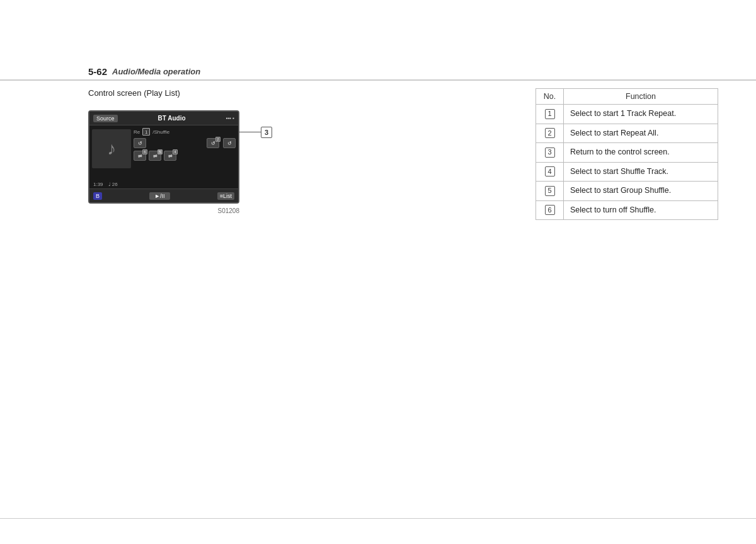 The image size is (756, 544). I want to click on row-function-text: Select to start Repeat All., so click(641, 134).